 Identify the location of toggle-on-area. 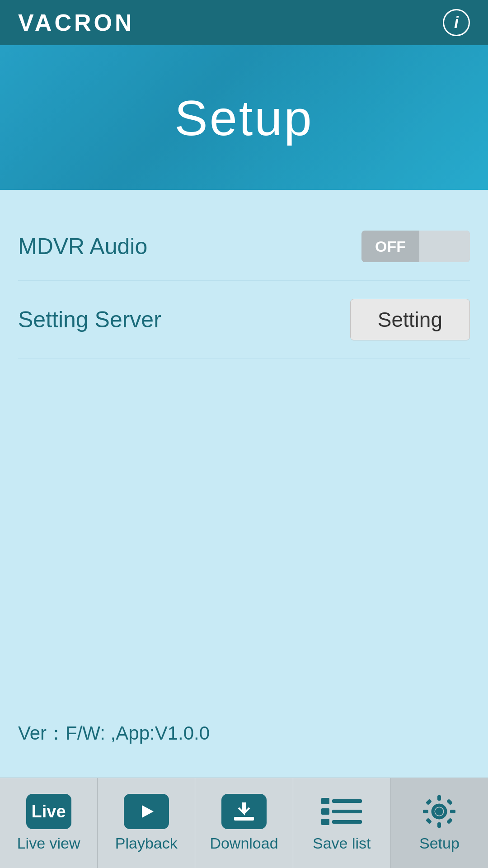
(445, 246).